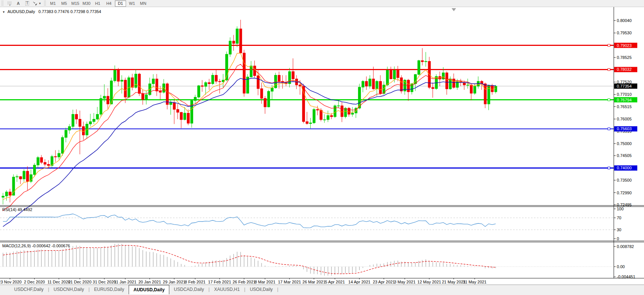  Describe the element at coordinates (143, 4) in the screenshot. I see `timeframe-mn: MN` at that location.